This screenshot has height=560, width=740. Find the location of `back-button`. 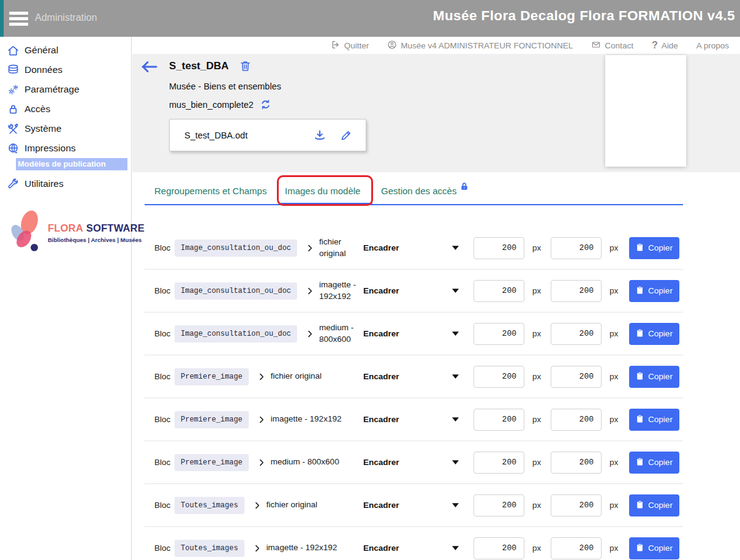

back-button is located at coordinates (149, 67).